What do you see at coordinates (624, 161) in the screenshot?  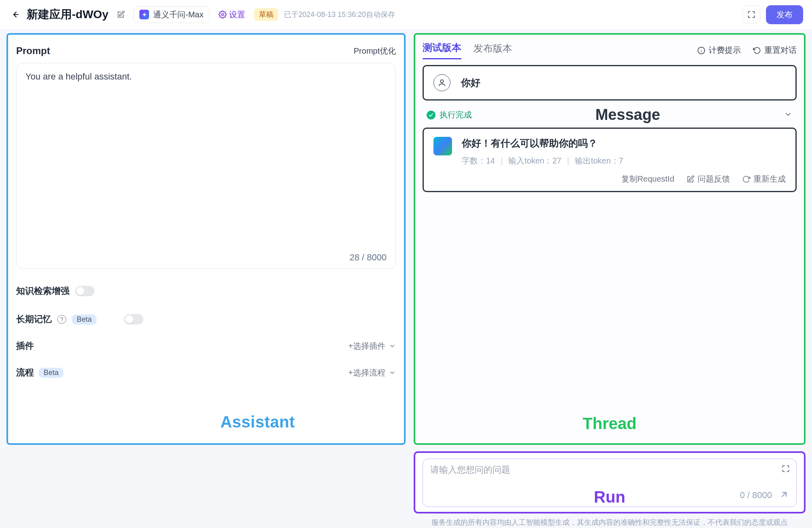 I see `ai-message-meta: 字数：14 | 输入token：27 | 输出token：7` at bounding box center [624, 161].